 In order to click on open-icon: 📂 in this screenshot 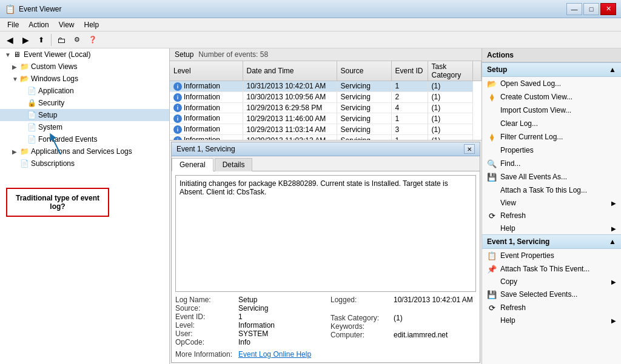, I will do `click(492, 84)`.